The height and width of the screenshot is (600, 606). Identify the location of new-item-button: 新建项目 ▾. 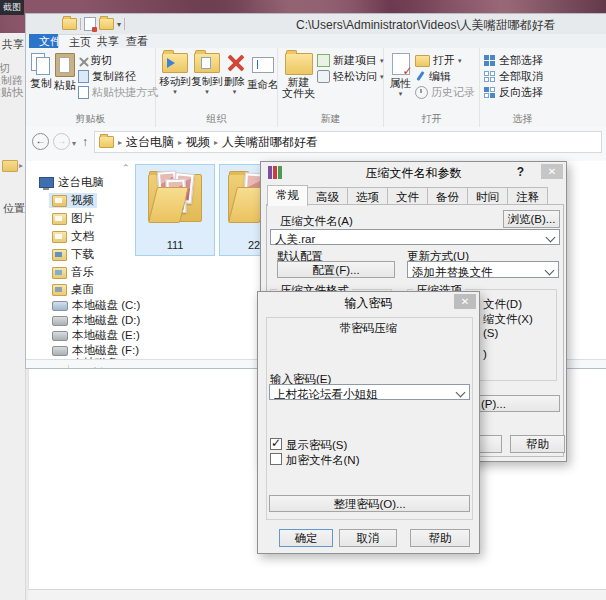
(350, 60).